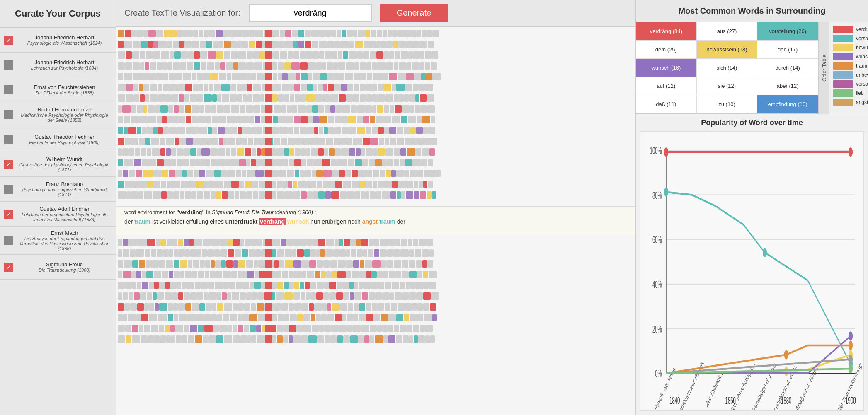  I want to click on corpus-checkbox: ✓, so click(9, 267).